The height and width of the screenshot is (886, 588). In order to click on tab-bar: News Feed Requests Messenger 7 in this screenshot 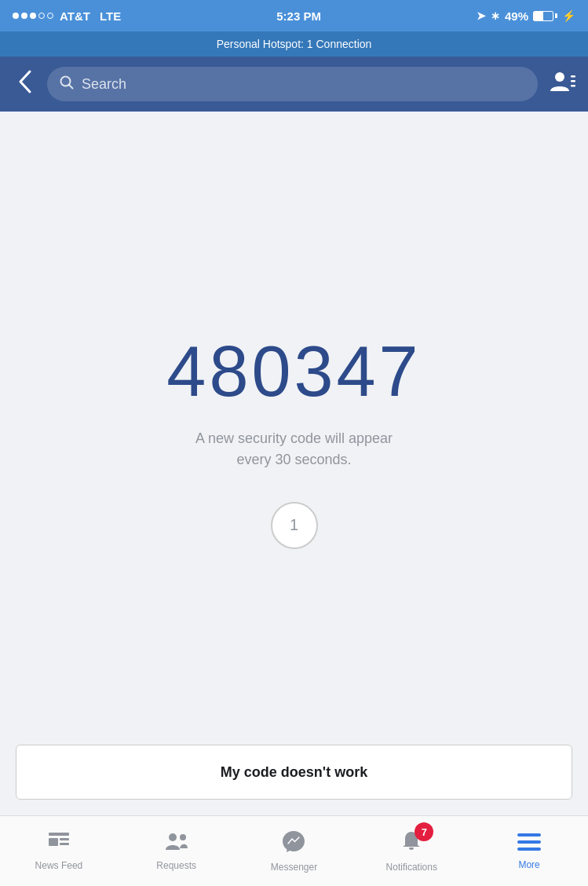, I will do `click(294, 851)`.